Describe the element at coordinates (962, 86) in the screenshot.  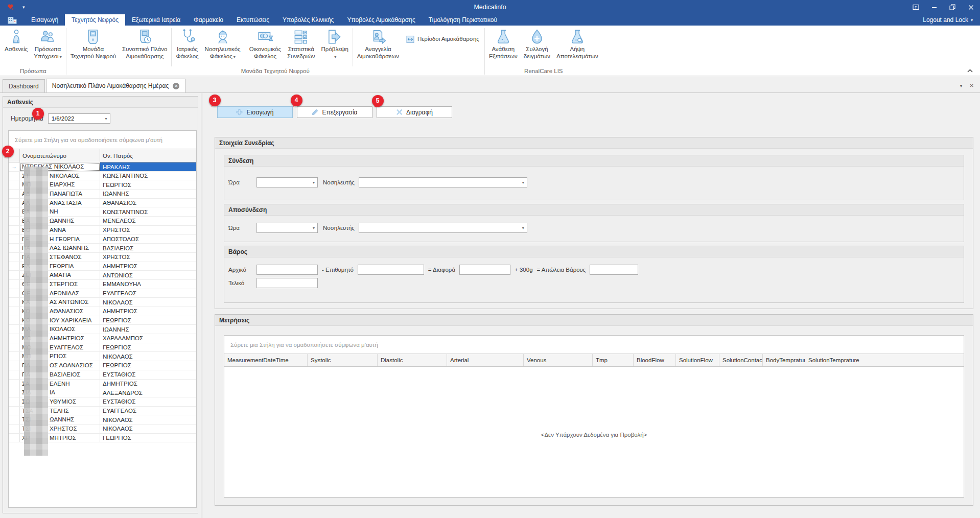
I see `tab-list-dropdown-icon: ▾` at that location.